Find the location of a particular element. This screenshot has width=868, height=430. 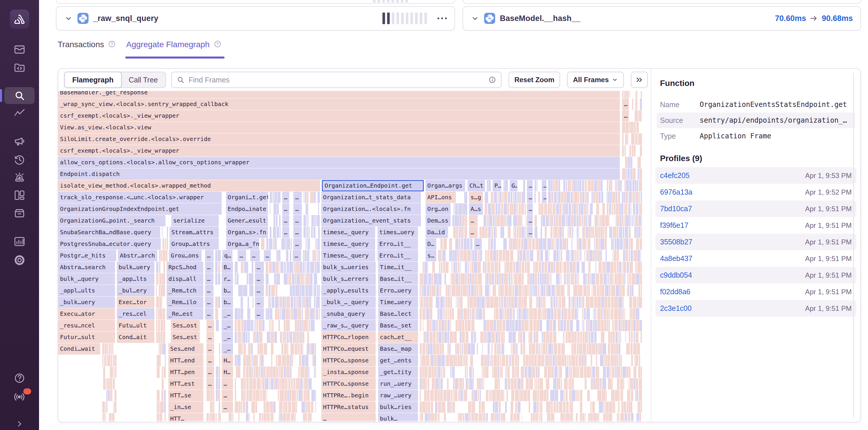

sidebar-item-help is located at coordinates (20, 378).